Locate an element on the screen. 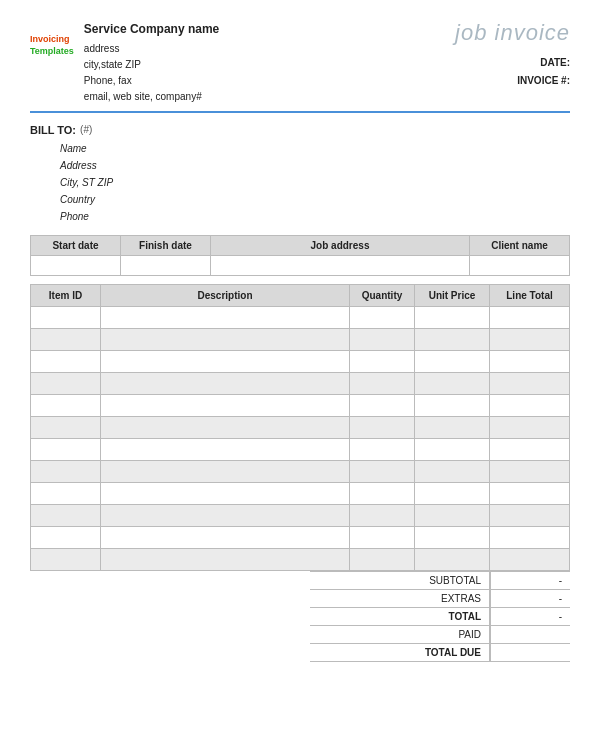 The image size is (600, 730). bill-to-details: Name Address City, ST ZIP Country Phone is located at coordinates (300, 182).